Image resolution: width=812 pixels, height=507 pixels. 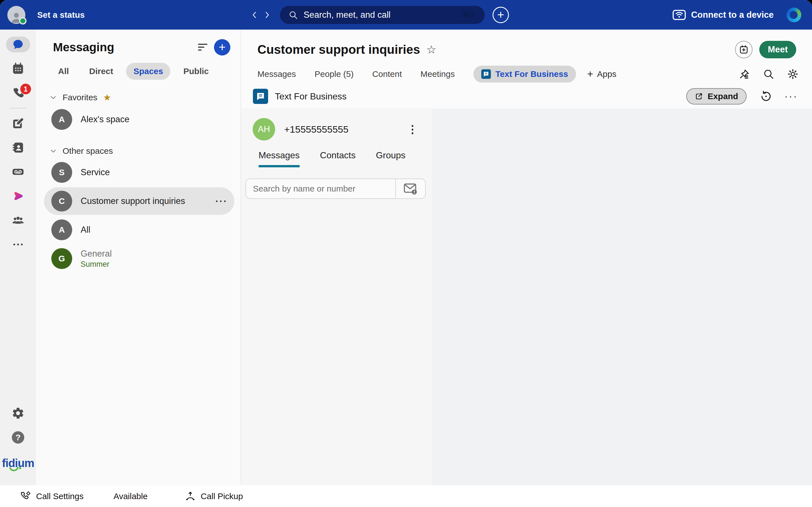 What do you see at coordinates (18, 45) in the screenshot?
I see `nav-messaging-button` at bounding box center [18, 45].